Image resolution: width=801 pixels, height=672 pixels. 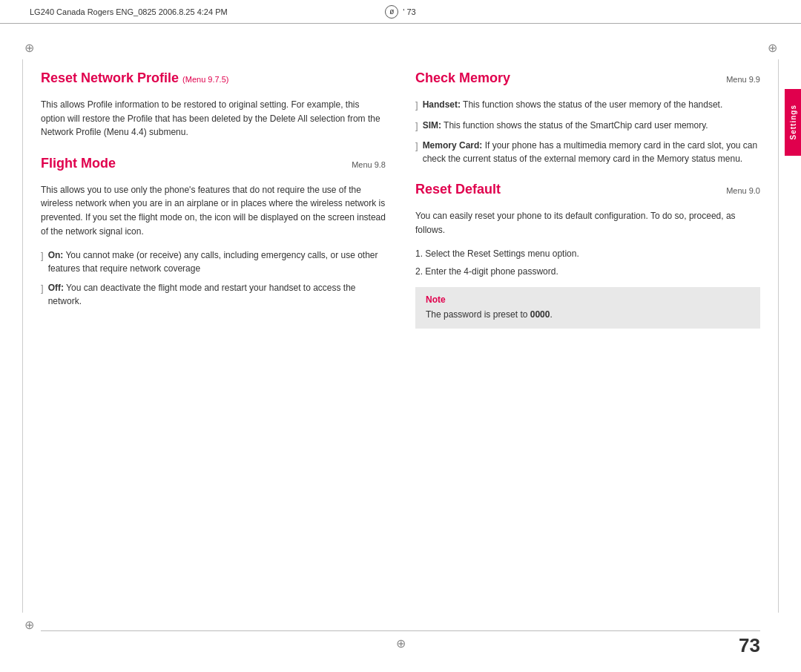 I want to click on left-decorative-line, so click(x=22, y=336).